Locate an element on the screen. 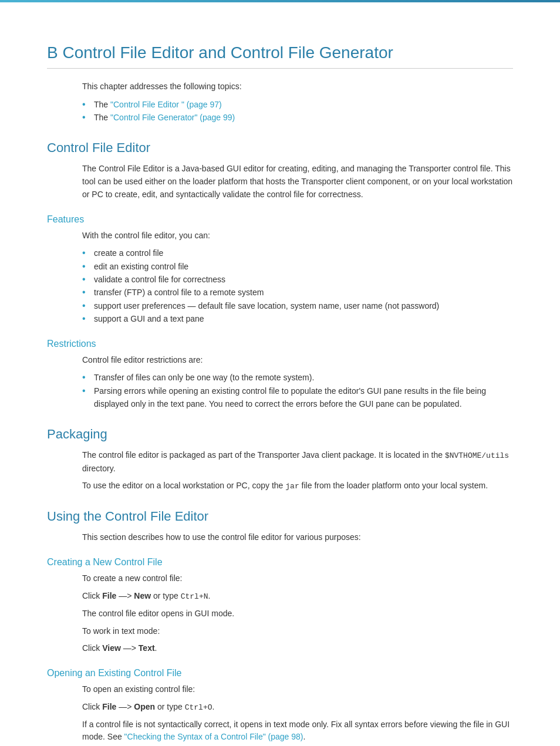 The width and height of the screenshot is (560, 746). using-title: Using the Control File Editor is located at coordinates (280, 517).